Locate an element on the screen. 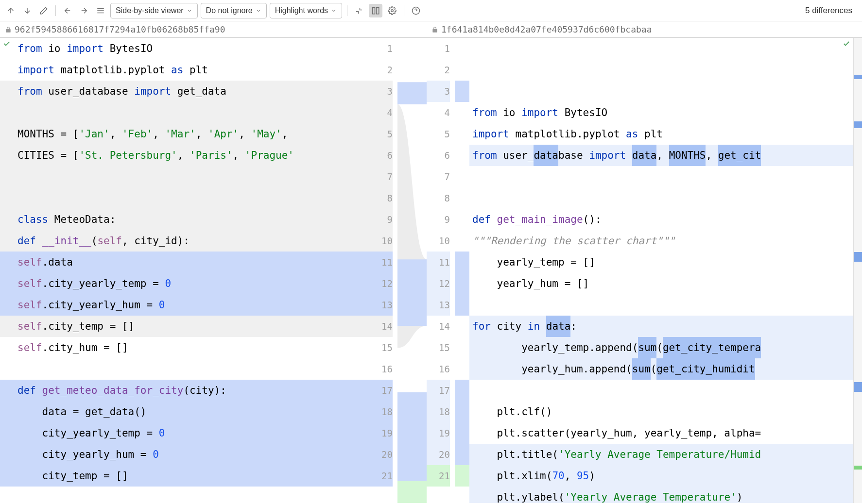  sync-scroll-icon is located at coordinates (376, 11).